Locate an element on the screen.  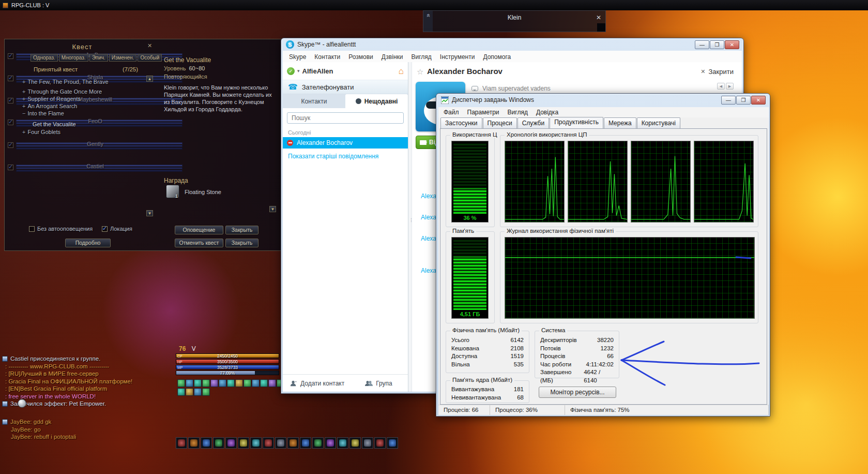
quest-list-item: +Supplier of Reagents is located at coordinates (52, 99).